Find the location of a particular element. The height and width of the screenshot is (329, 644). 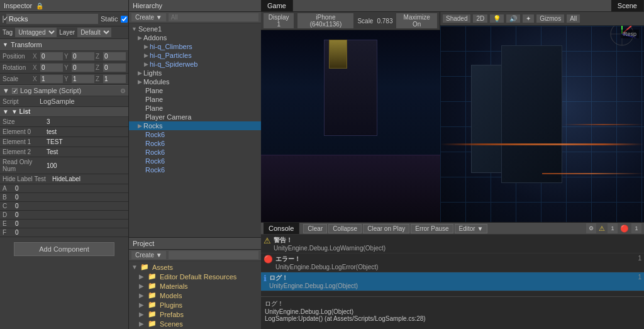

scene-tab: Scene is located at coordinates (628, 6).